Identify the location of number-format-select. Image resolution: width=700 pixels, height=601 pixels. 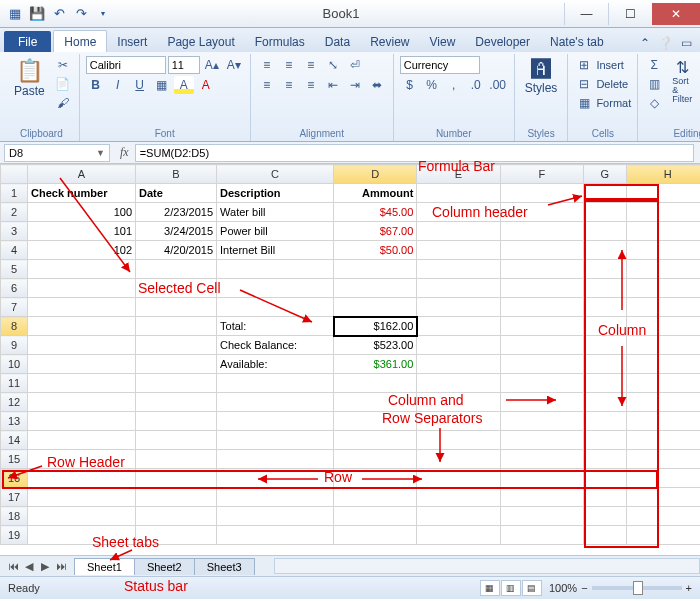
(440, 65).